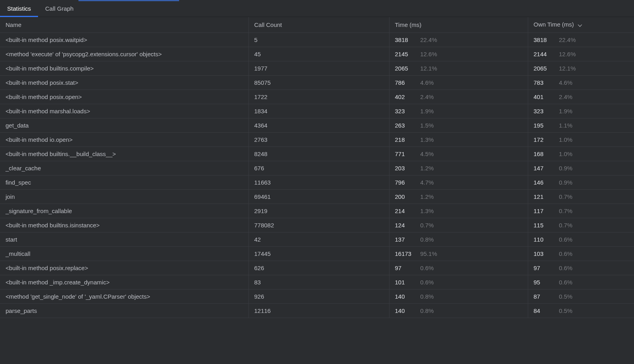 This screenshot has width=634, height=364. Describe the element at coordinates (545, 125) in the screenshot. I see `own-time-value: 195` at that location.